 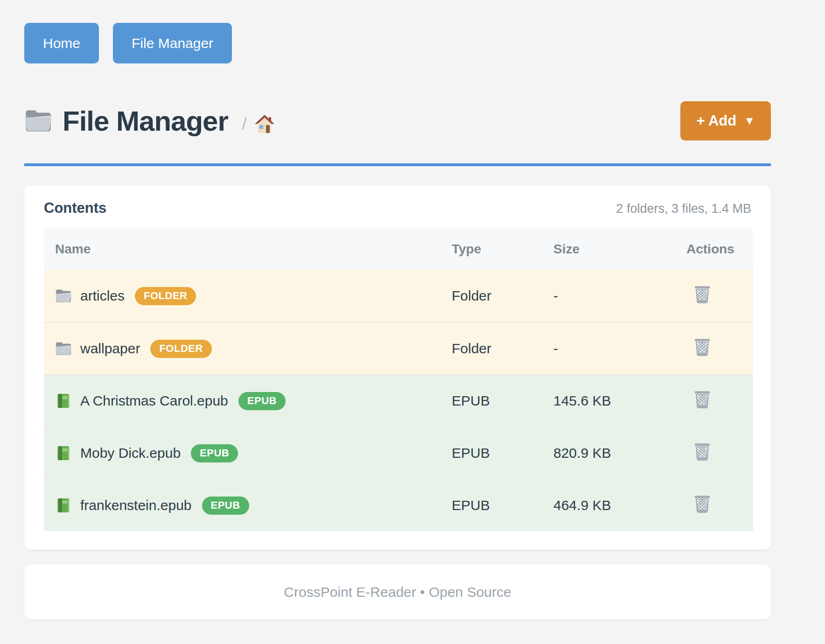 What do you see at coordinates (399, 249) in the screenshot?
I see `table-header-row: Name Type Size Actions` at bounding box center [399, 249].